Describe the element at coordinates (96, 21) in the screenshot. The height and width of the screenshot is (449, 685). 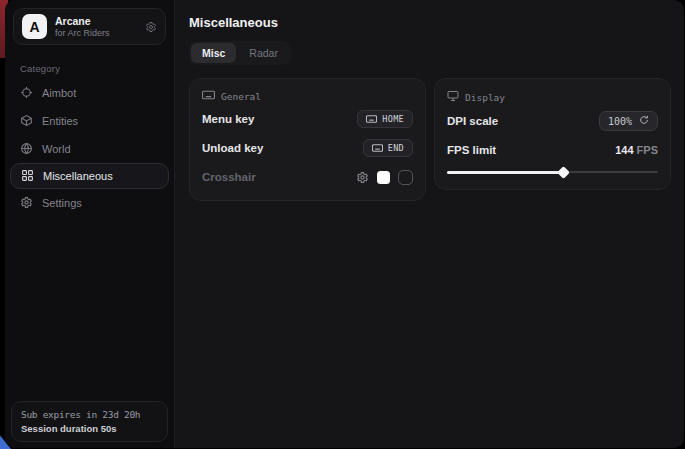
I see `brand-title: Arcane` at that location.